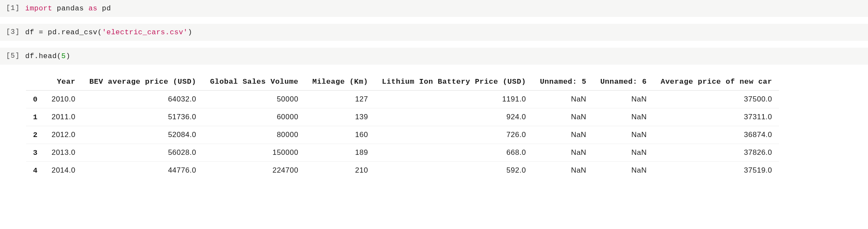 This screenshot has height=229, width=868. Describe the element at coordinates (340, 135) in the screenshot. I see `cell-value: 160` at that location.